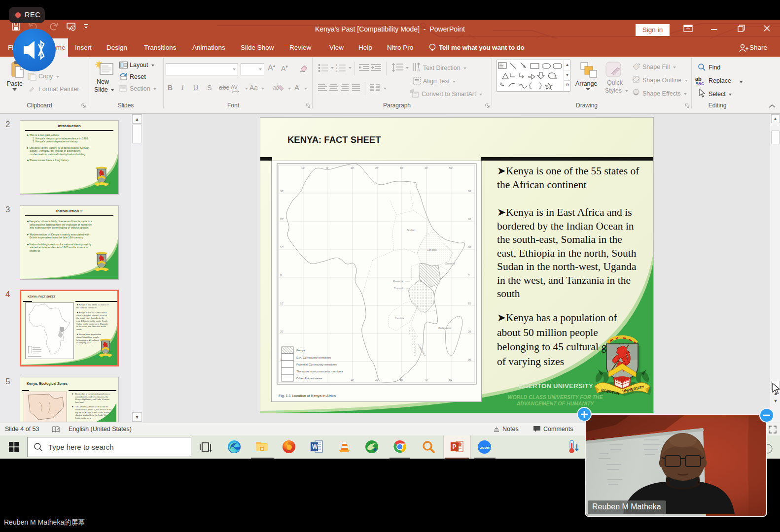  Describe the element at coordinates (485, 447) in the screenshot. I see `svg-text: zoom` at that location.